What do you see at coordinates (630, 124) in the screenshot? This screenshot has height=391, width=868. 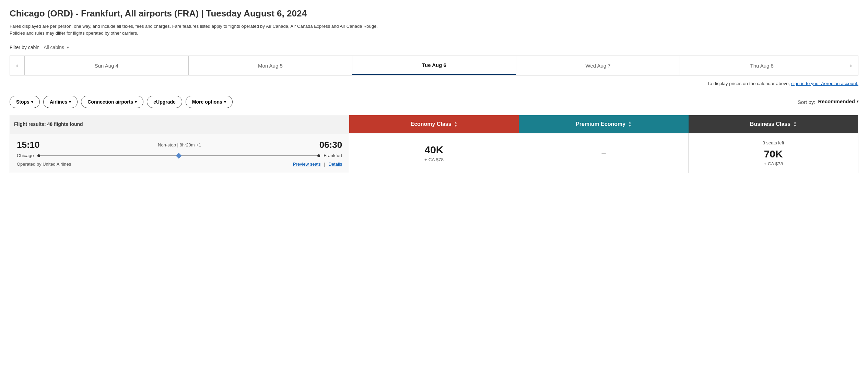 I see `premium-sort-arrows: ▲▼` at bounding box center [630, 124].